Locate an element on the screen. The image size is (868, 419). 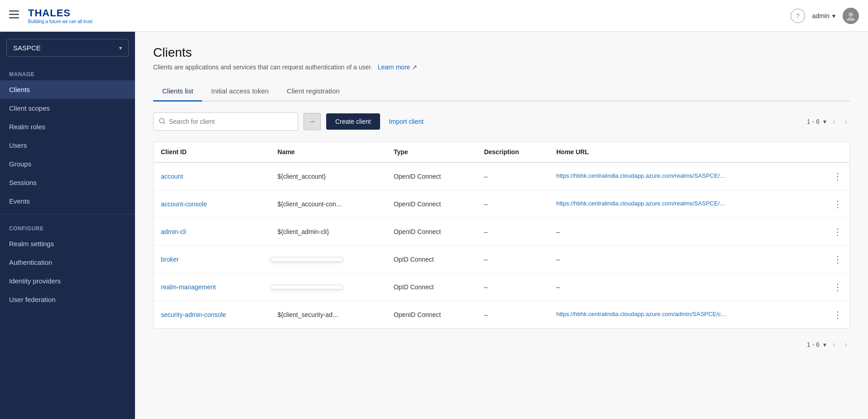
tab-initial-access-token: Initial access token is located at coordinates (240, 92).